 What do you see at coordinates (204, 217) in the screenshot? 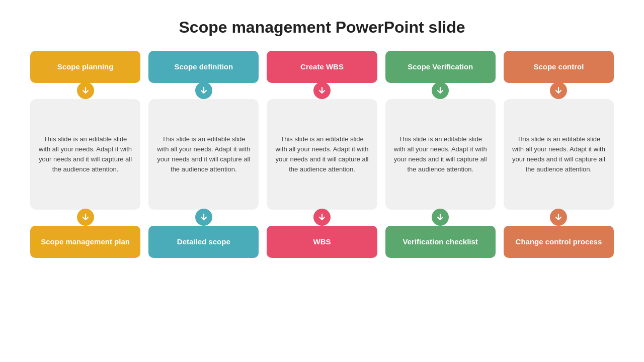
I see `arrow-bottom-col2` at bounding box center [204, 217].